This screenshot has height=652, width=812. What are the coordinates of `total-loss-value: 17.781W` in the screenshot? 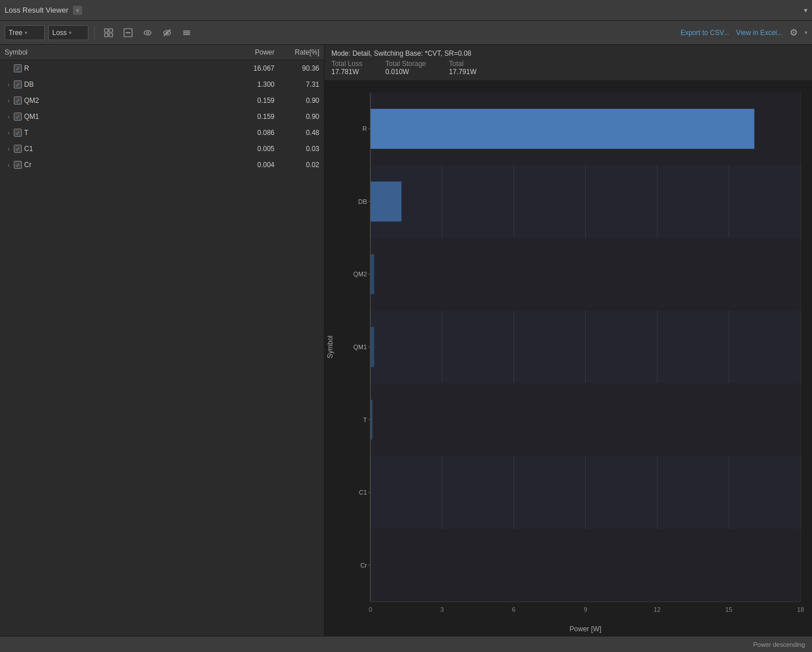 It's located at (347, 72).